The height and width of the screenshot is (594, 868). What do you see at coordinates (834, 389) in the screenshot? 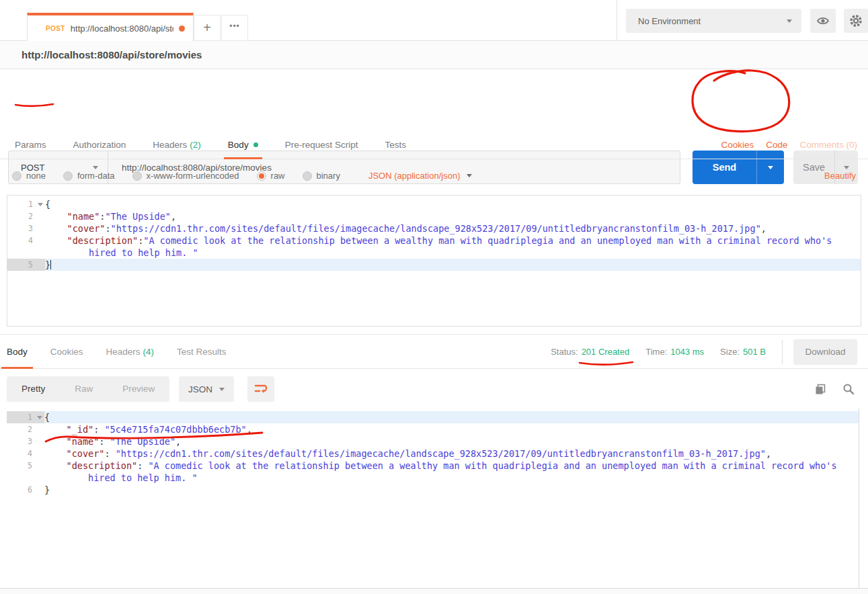
I see `response-action-icons` at bounding box center [834, 389].